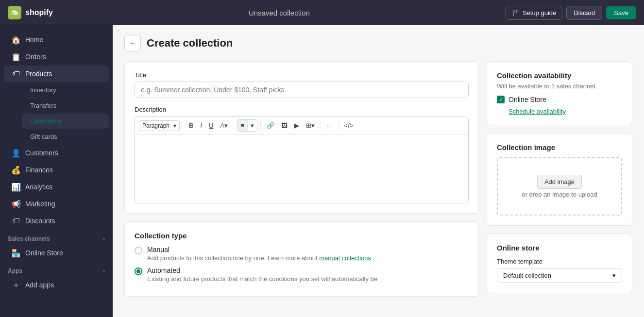 The image size is (644, 317). What do you see at coordinates (302, 90) in the screenshot?
I see `title-input` at bounding box center [302, 90].